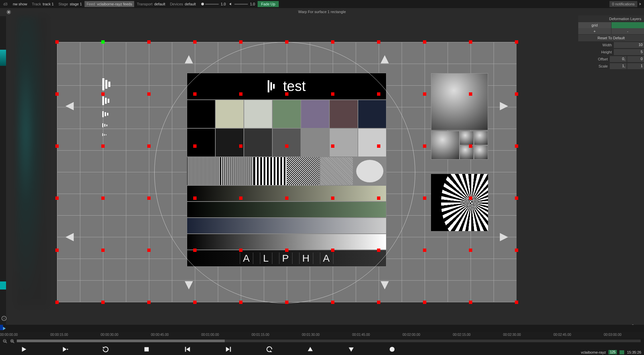  Describe the element at coordinates (4, 318) in the screenshot. I see `info-icon: i` at that location.